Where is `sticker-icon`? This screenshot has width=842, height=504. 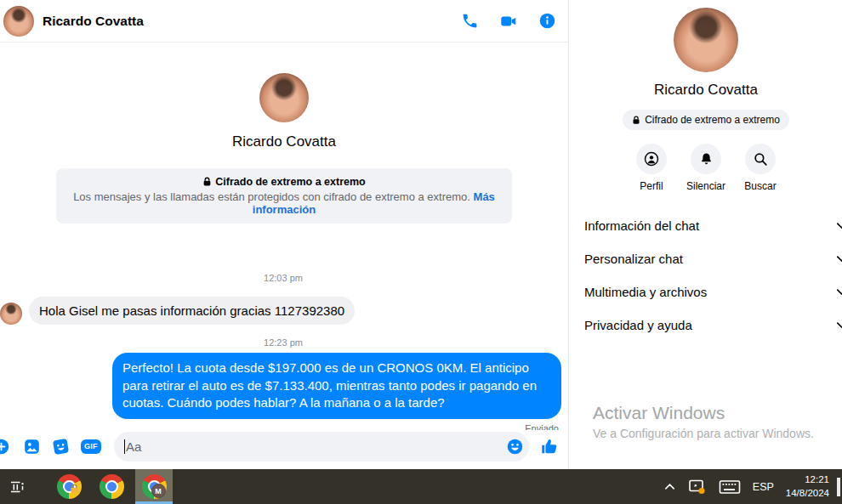
sticker-icon is located at coordinates (61, 447).